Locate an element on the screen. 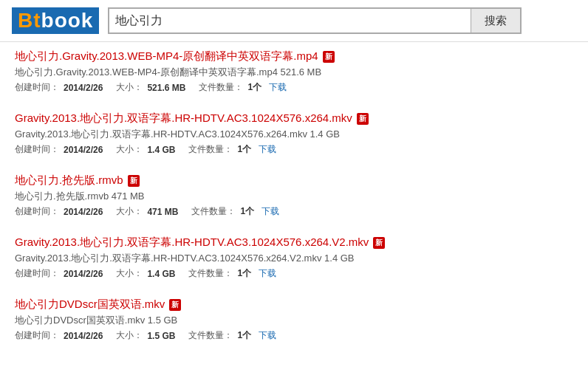 Image resolution: width=588 pixels, height=381 pixels. logo-bt: Bt is located at coordinates (30, 21).